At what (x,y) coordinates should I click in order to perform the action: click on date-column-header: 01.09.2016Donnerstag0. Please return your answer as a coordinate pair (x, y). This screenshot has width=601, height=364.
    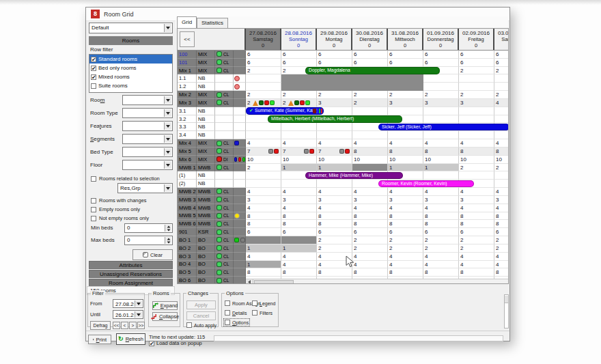
    Looking at the image, I should click on (441, 40).